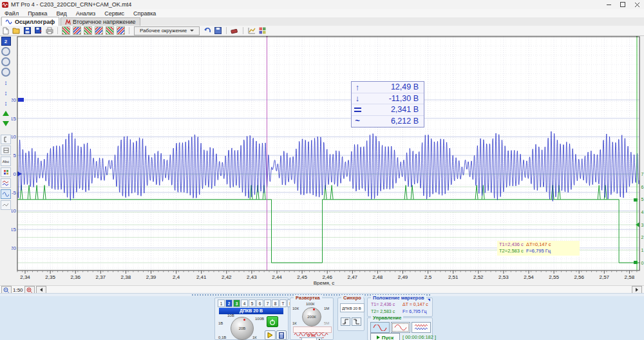 The width and height of the screenshot is (644, 340). I want to click on title-bar: MT Pro 4 - C203_220CDI_CRN+CAM_OK.mt4, so click(322, 5).